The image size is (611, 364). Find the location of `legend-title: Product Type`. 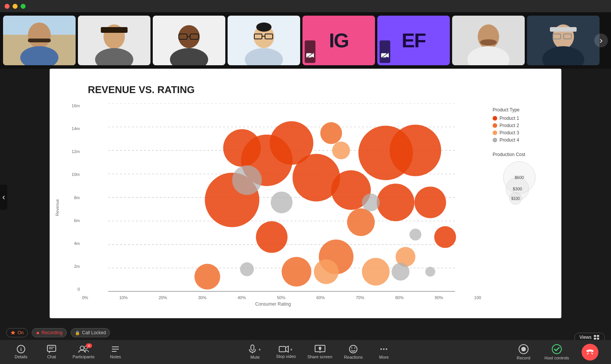

legend-title: Product Type is located at coordinates (523, 110).